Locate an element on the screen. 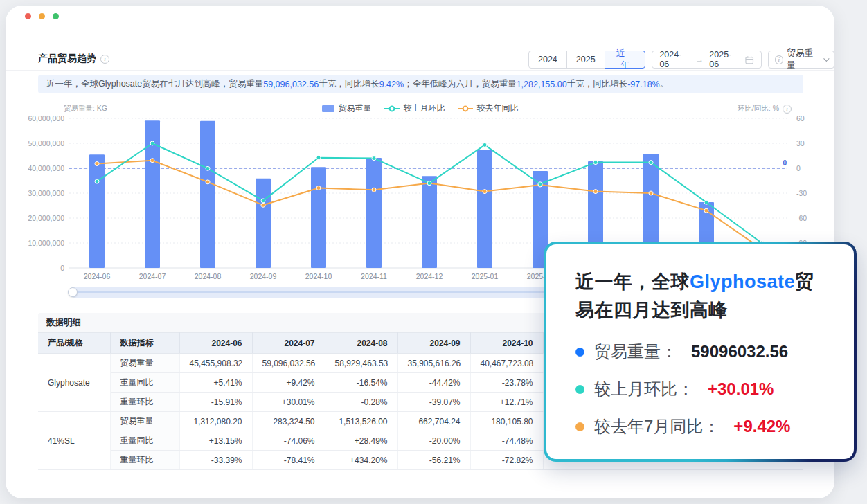  maximize-window-icon is located at coordinates (55, 17).